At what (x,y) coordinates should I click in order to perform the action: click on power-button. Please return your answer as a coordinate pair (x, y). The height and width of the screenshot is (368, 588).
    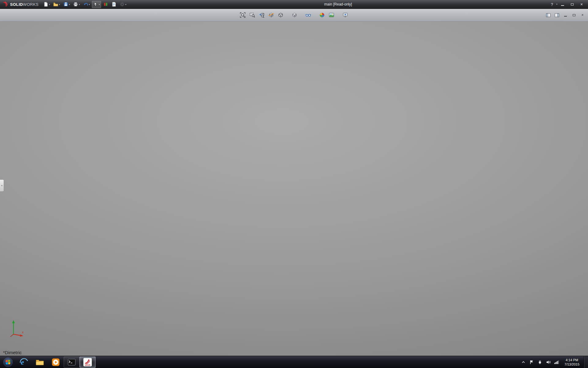
    Looking at the image, I should click on (540, 362).